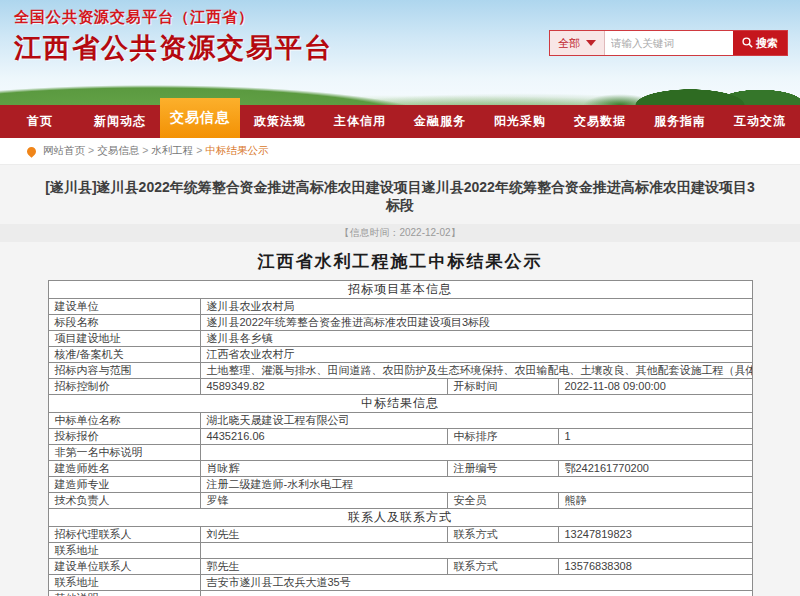 This screenshot has width=800, height=596. Describe the element at coordinates (760, 43) in the screenshot. I see `search-button: 搜索` at that location.